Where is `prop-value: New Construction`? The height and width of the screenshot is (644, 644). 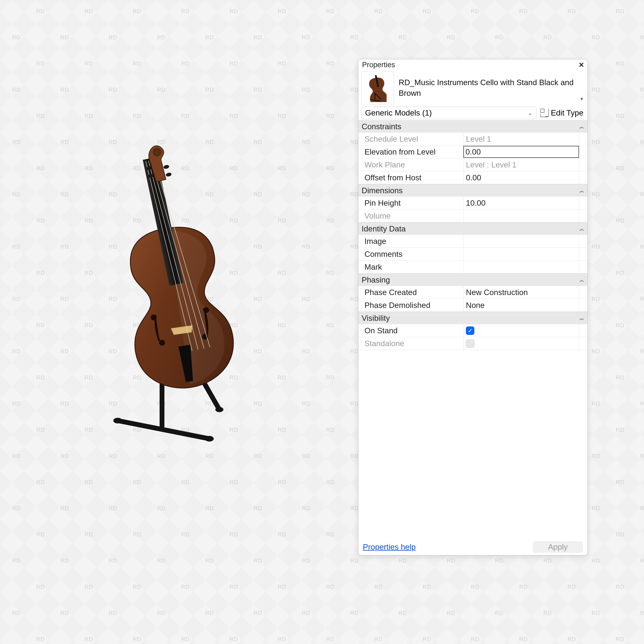 prop-value: New Construction is located at coordinates (525, 292).